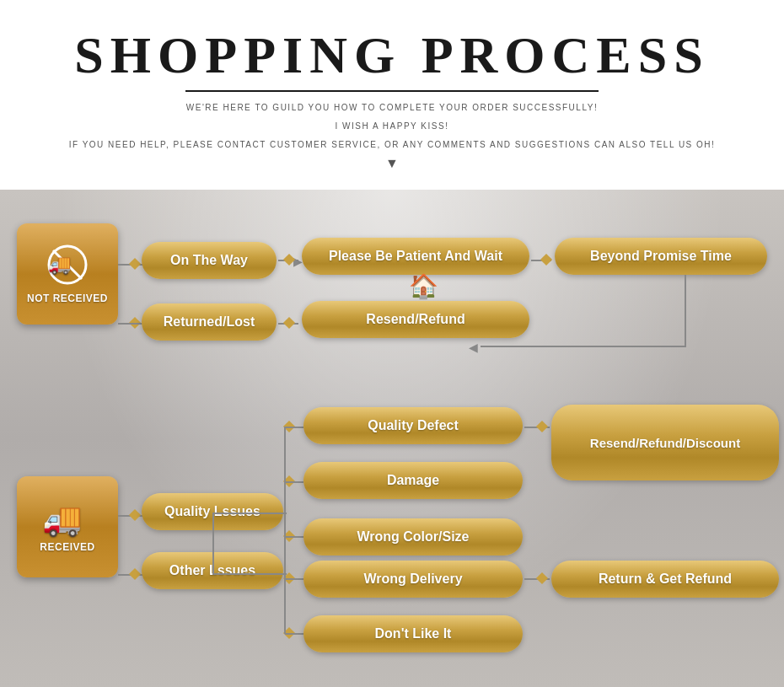  I want to click on subtitle-line2: I WISH A HAPPY KISS!, so click(392, 126).